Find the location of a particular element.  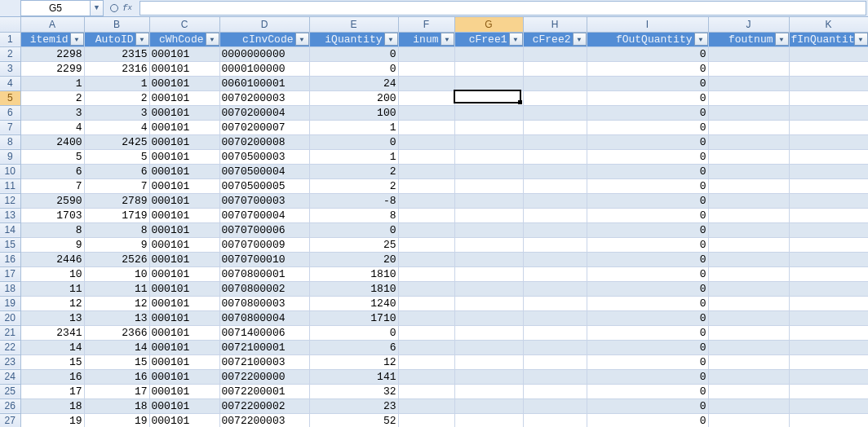

column-header-H: H is located at coordinates (555, 24).